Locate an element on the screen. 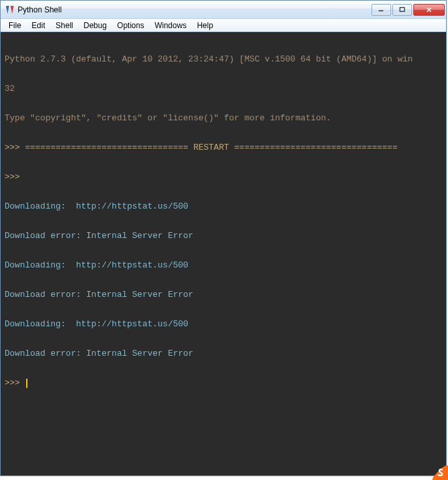 The height and width of the screenshot is (480, 448). menu-shell: Shell is located at coordinates (64, 26).